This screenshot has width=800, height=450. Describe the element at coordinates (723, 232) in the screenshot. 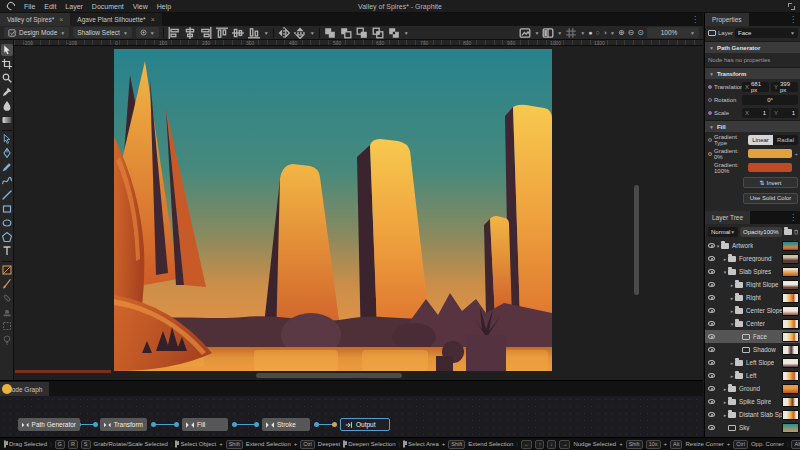

I see `blend-mode-dropdown: Normal▼` at that location.